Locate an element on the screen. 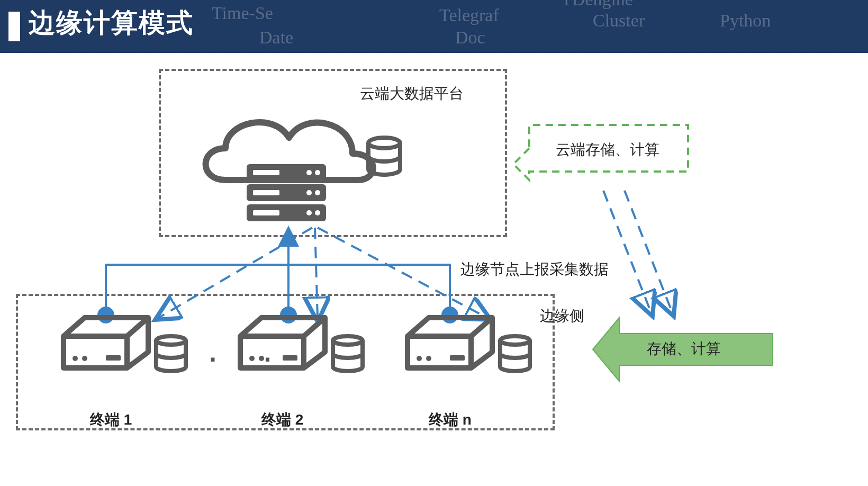 This screenshot has height=486, width=868. terminal-ellipsis: · · · is located at coordinates (243, 359).